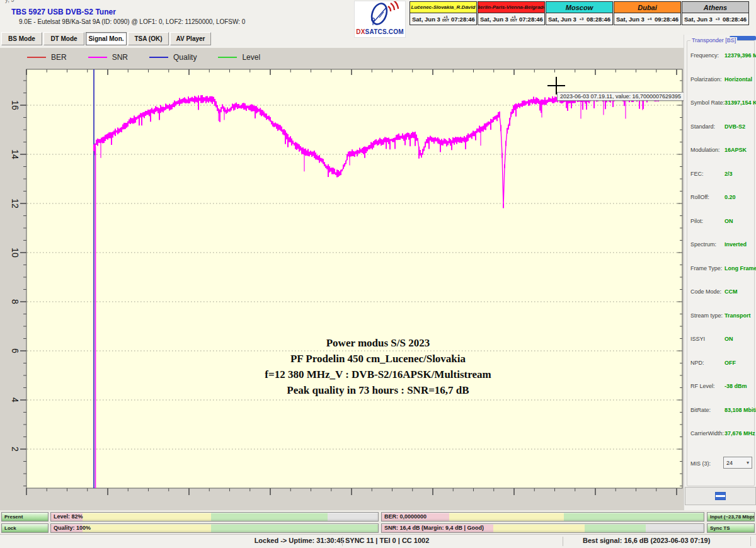  I want to click on field-spectrum-: Spectrum:Inverted, so click(721, 244).